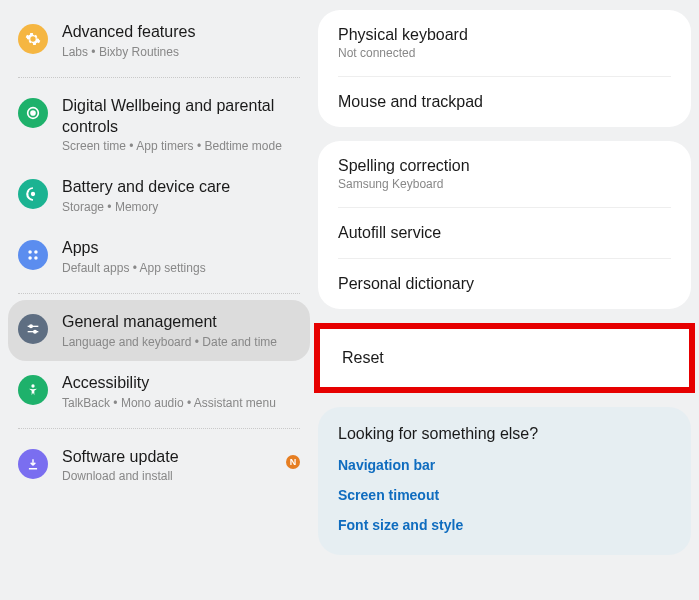 This screenshot has width=699, height=600. I want to click on item-mouse-trackpad: Mouse and trackpad, so click(504, 102).